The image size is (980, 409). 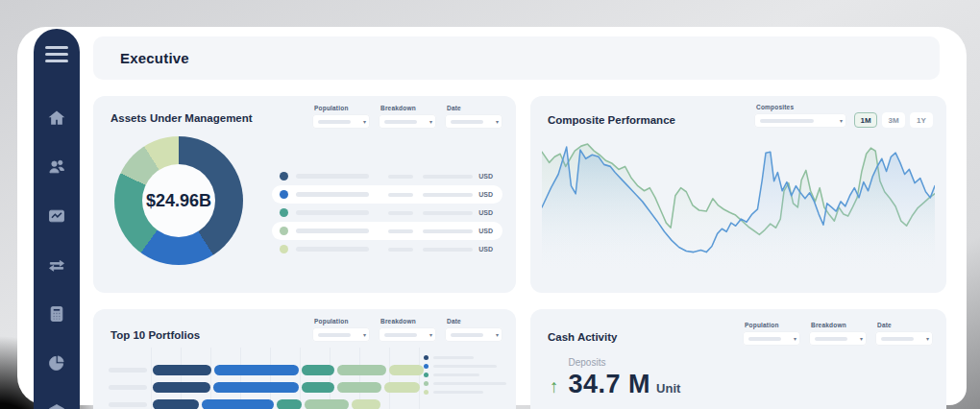 What do you see at coordinates (57, 314) in the screenshot?
I see `sidebar-item-calculator` at bounding box center [57, 314].